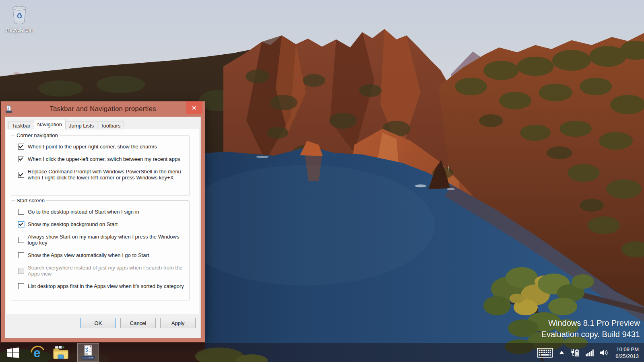 The height and width of the screenshot is (362, 644). What do you see at coordinates (605, 353) in the screenshot?
I see `speaker-icon` at bounding box center [605, 353].